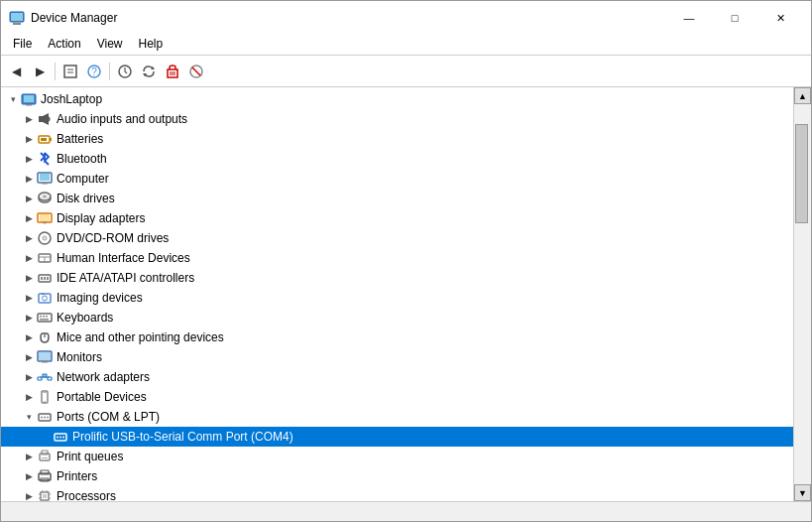 The image size is (812, 522). Describe the element at coordinates (113, 238) in the screenshot. I see `dvd-label: DVD/CD-ROM drives` at that location.